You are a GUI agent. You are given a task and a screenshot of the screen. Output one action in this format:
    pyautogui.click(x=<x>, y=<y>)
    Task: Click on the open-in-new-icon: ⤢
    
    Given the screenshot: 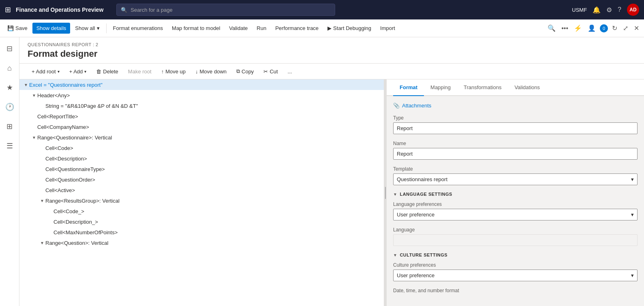 What is the action you would take?
    pyautogui.click(x=626, y=28)
    